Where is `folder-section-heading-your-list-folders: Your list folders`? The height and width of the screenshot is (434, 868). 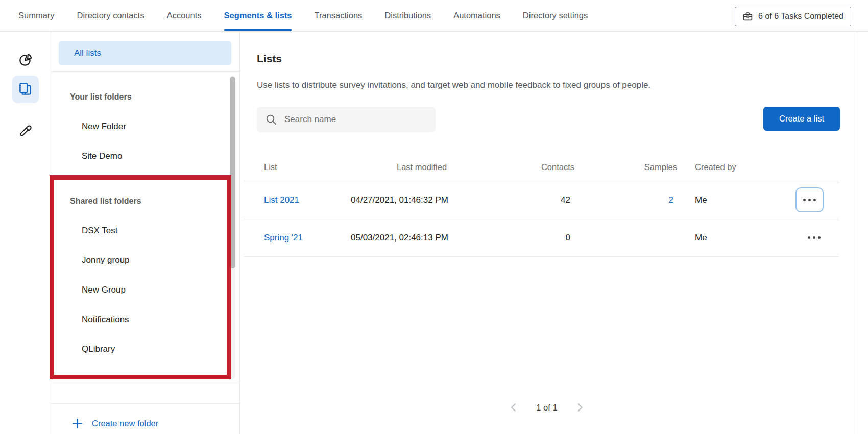
folder-section-heading-your-list-folders: Your list folders is located at coordinates (142, 97).